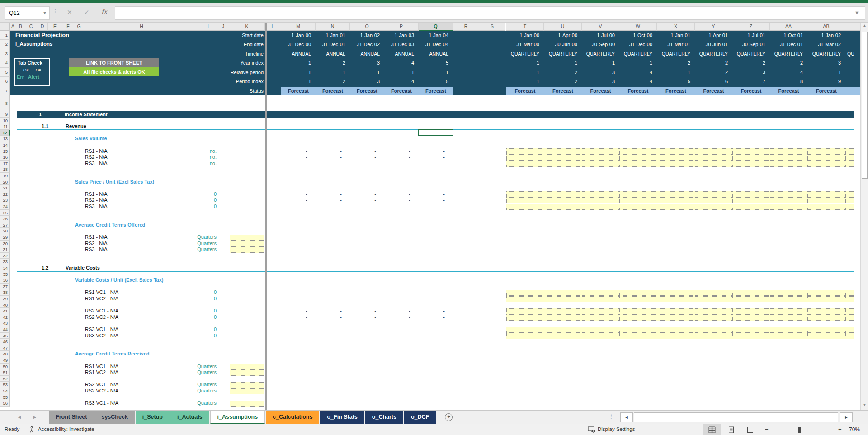 The height and width of the screenshot is (435, 868). I want to click on grid-cell: 8, so click(787, 81).